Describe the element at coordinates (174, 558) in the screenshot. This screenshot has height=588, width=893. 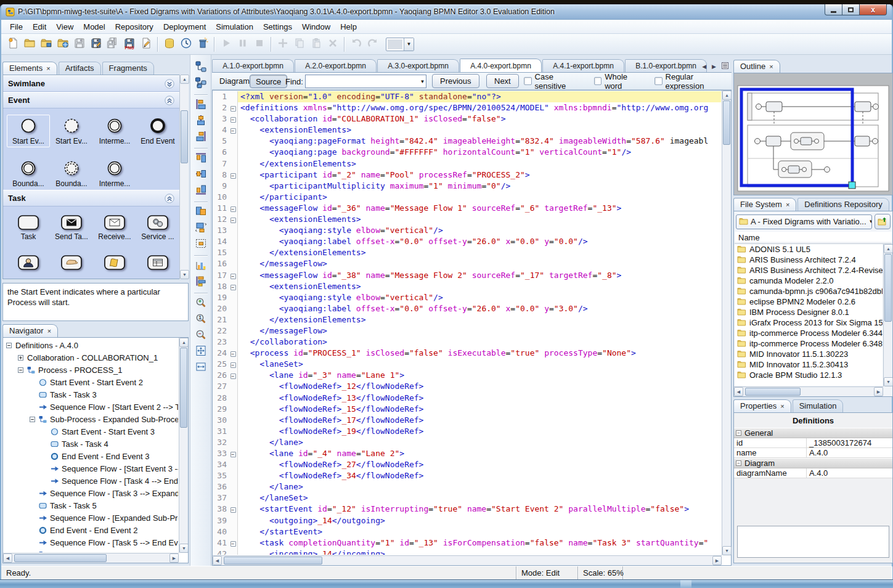
I see `scroll-right-icon: ▶` at that location.